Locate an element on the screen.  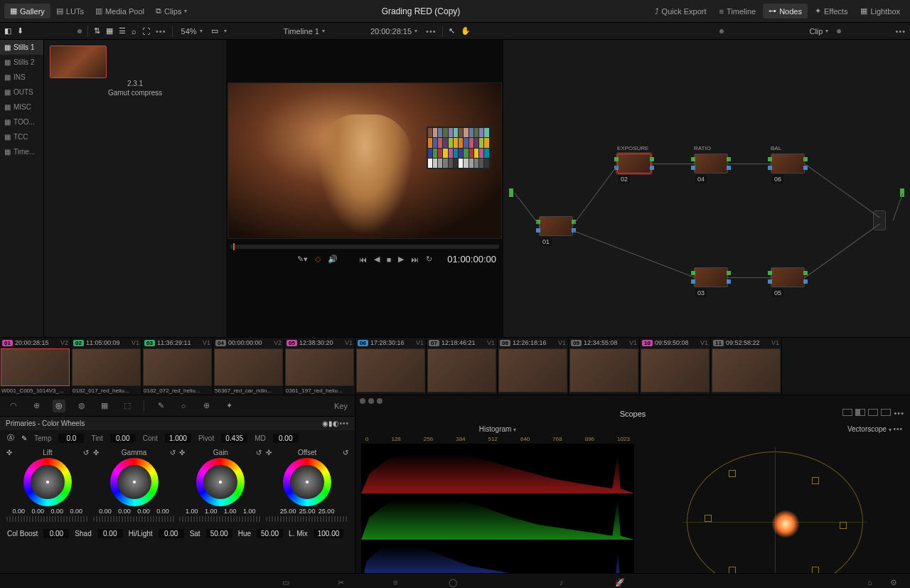
layout-4-icon is located at coordinates (873, 412).